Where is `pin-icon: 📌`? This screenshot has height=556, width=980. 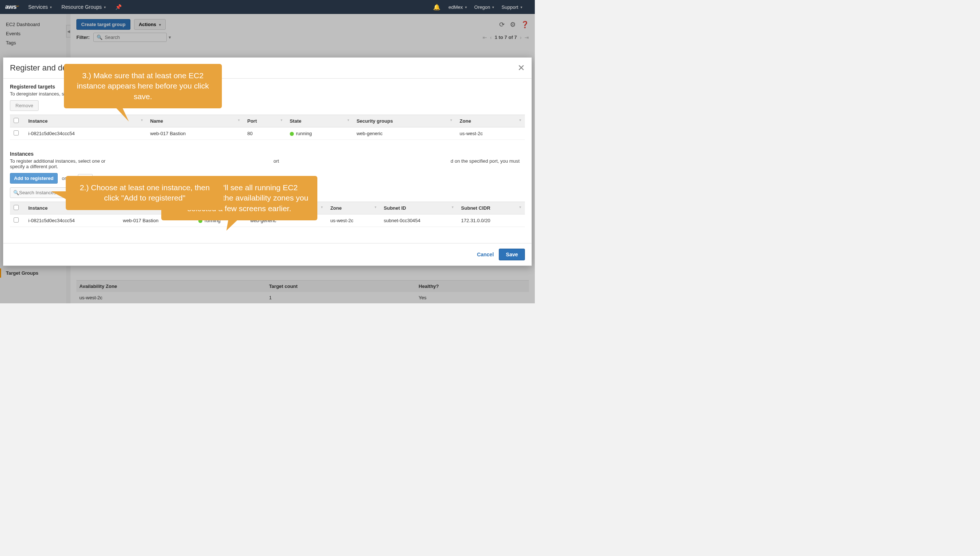 pin-icon: 📌 is located at coordinates (118, 7).